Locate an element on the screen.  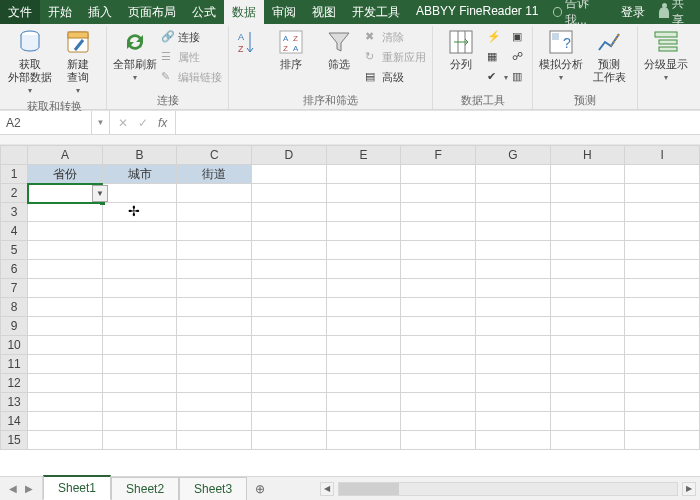
data-validation-dropdown: ▼ is located at coordinates (100, 194).